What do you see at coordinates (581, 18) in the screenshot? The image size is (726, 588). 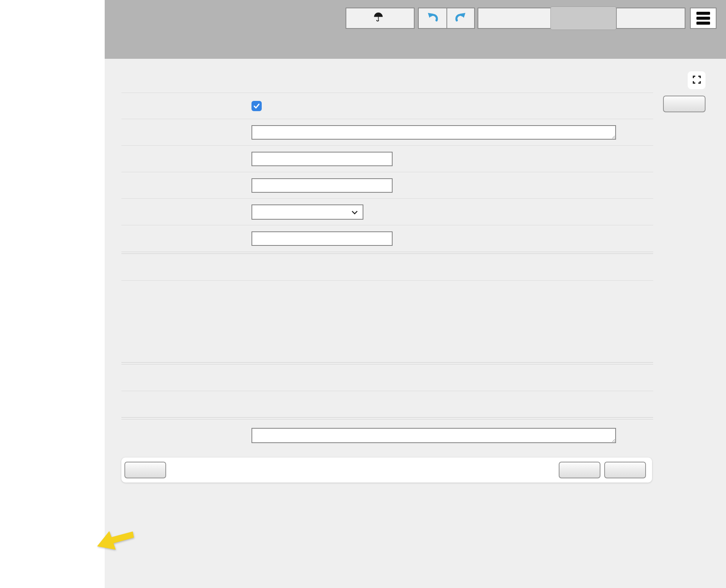 I see `view-tabs` at bounding box center [581, 18].